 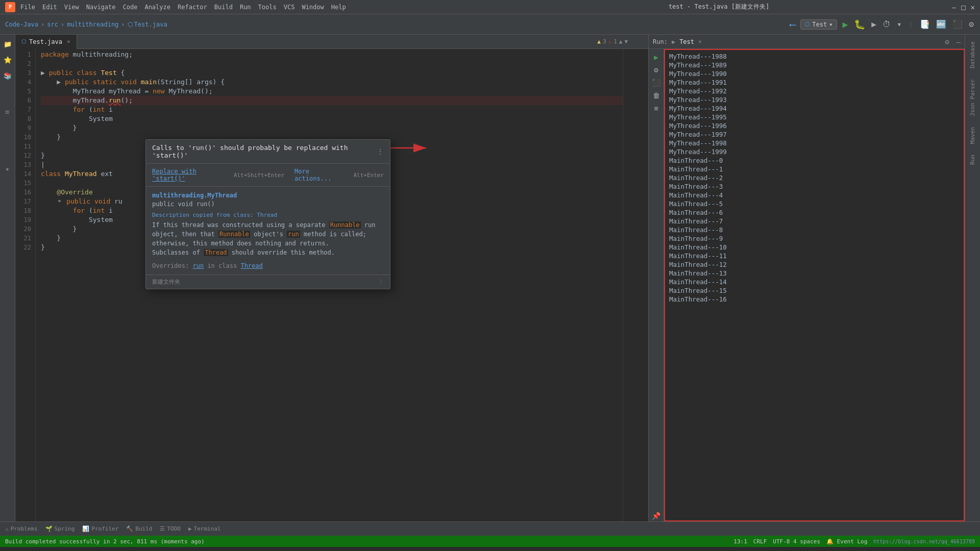 I want to click on favorites-icon: ★, so click(x=8, y=168).